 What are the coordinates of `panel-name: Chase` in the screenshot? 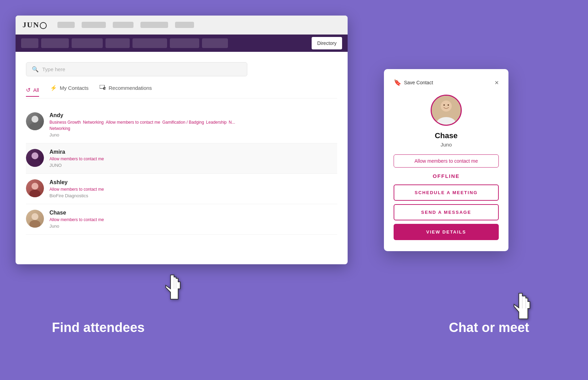 It's located at (446, 136).